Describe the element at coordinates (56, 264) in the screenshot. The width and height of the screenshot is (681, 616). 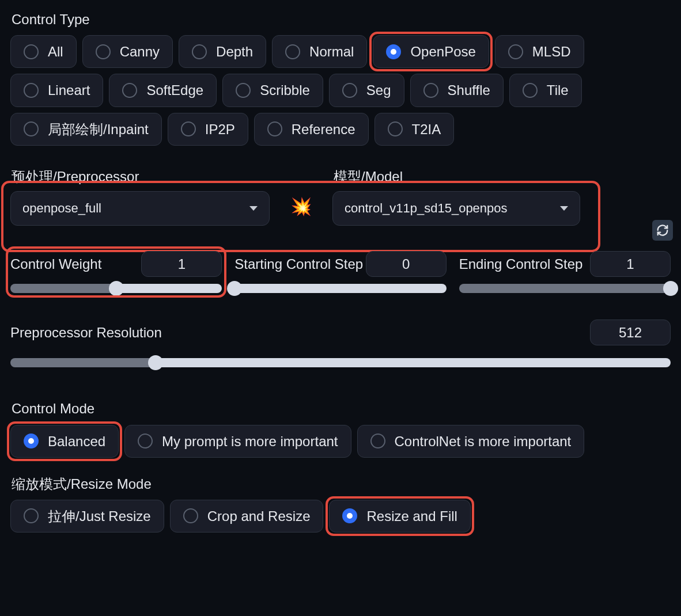
I see `control-weight-label: Control Weight` at that location.